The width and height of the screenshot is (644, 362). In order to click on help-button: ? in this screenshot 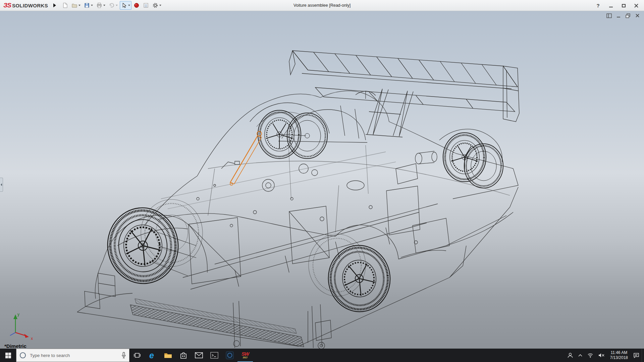, I will do `click(598, 6)`.